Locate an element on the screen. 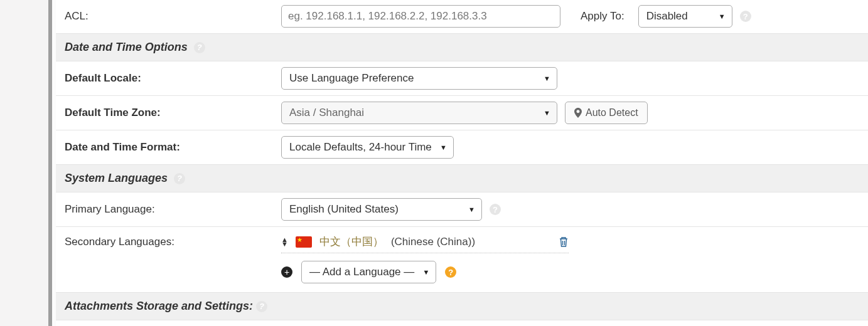 This screenshot has width=868, height=326. default-locale-label: Default Locale: is located at coordinates (173, 78).